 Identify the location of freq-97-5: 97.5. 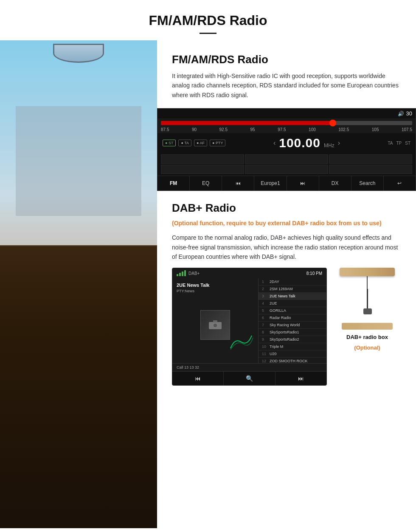
(282, 130).